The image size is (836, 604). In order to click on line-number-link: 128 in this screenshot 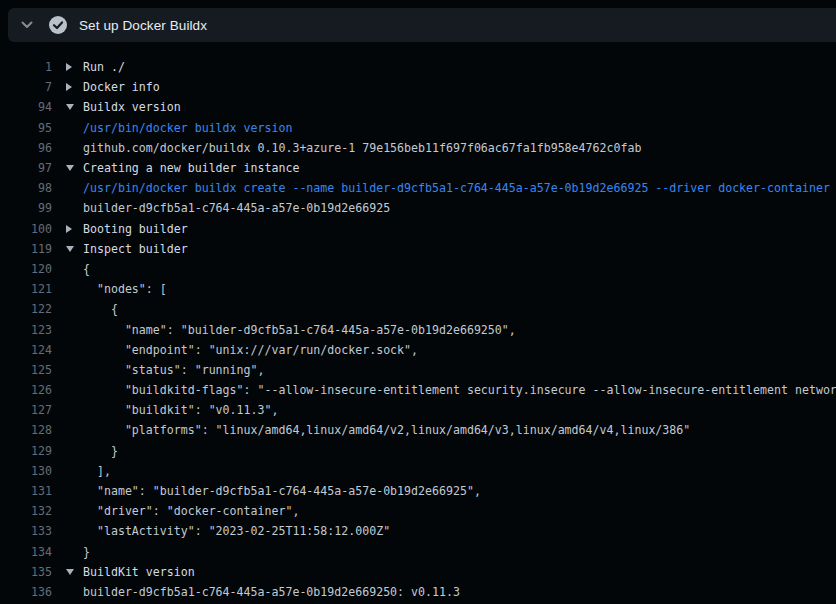, I will do `click(26, 430)`.